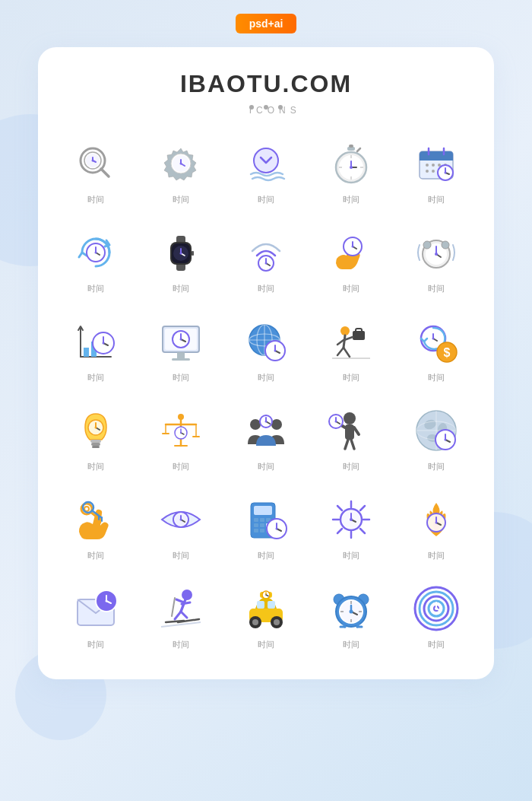  What do you see at coordinates (181, 431) in the screenshot?
I see `icon-box-scales-clock` at bounding box center [181, 431].